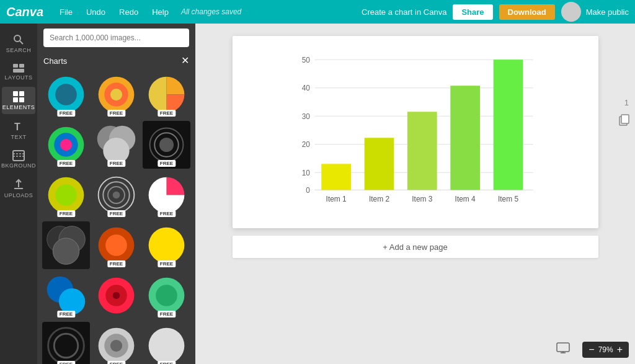 The image size is (635, 364). What do you see at coordinates (117, 61) in the screenshot?
I see `charts-header: Charts ✕` at bounding box center [117, 61].